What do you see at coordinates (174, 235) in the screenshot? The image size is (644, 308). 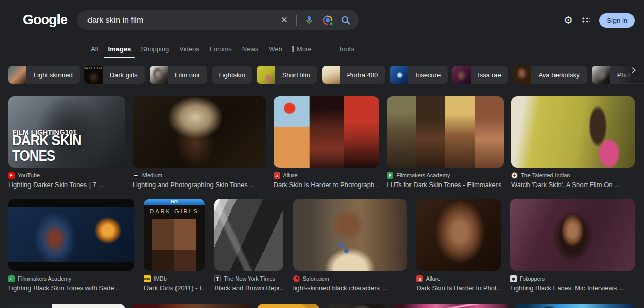 I see `result-thumbnail: HD DARK GIRLS` at bounding box center [174, 235].